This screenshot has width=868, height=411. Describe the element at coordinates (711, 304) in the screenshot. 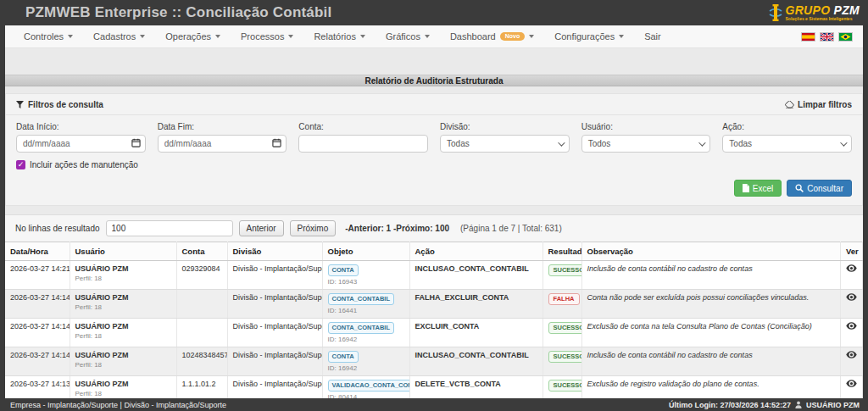

I see `cell-observacao: Conta não pode ser excluída pois possui …` at that location.